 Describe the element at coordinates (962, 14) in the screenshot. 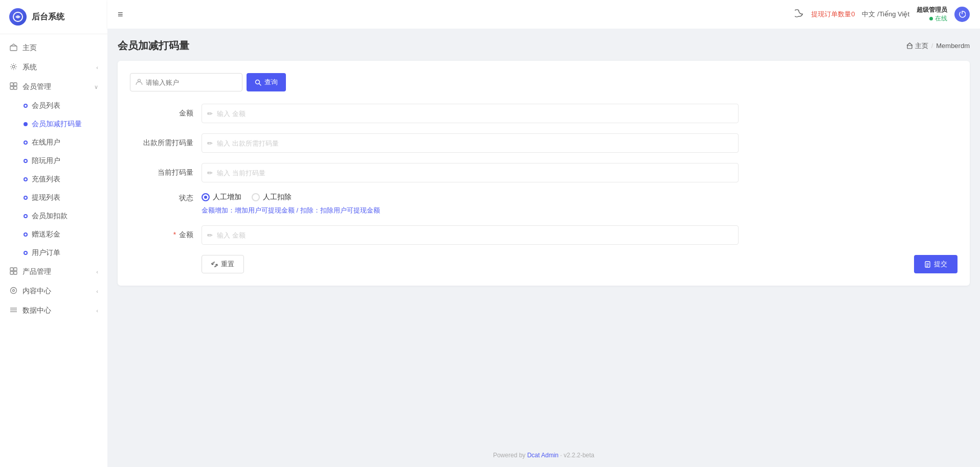

I see `power-button` at that location.